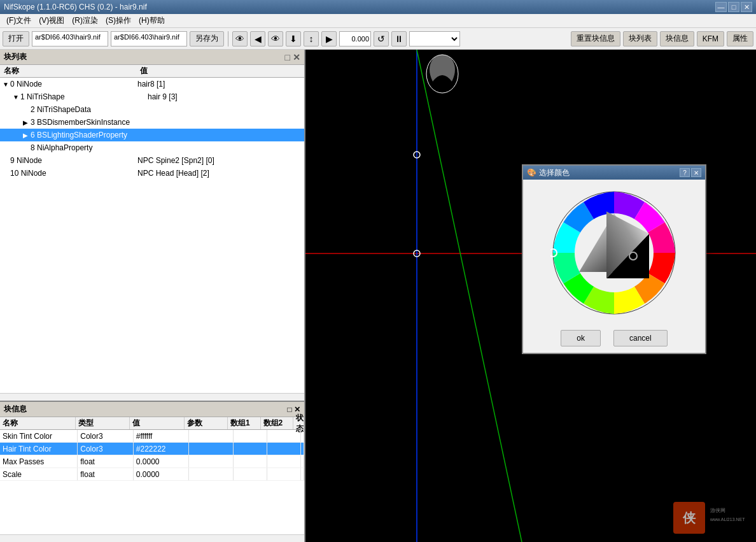 The height and width of the screenshot is (542, 756). Describe the element at coordinates (38, 423) in the screenshot. I see `bi-col-name: 名称` at that location.